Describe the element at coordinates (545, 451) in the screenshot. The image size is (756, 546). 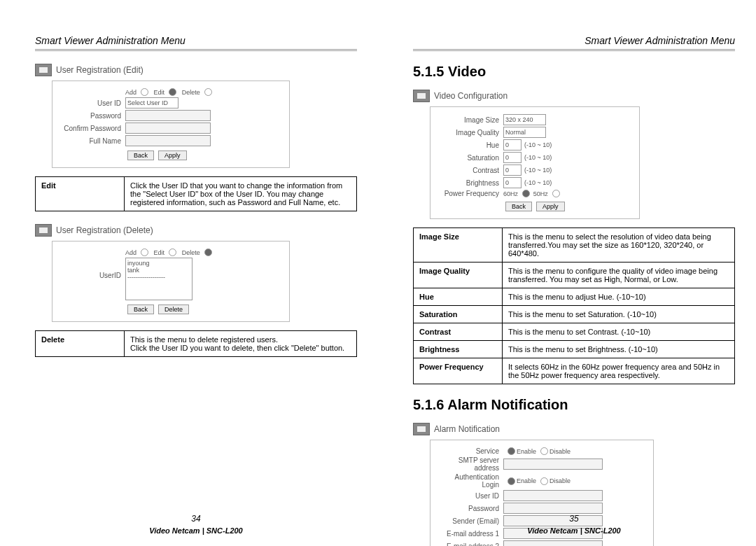
I see `radio-disable-icon` at that location.